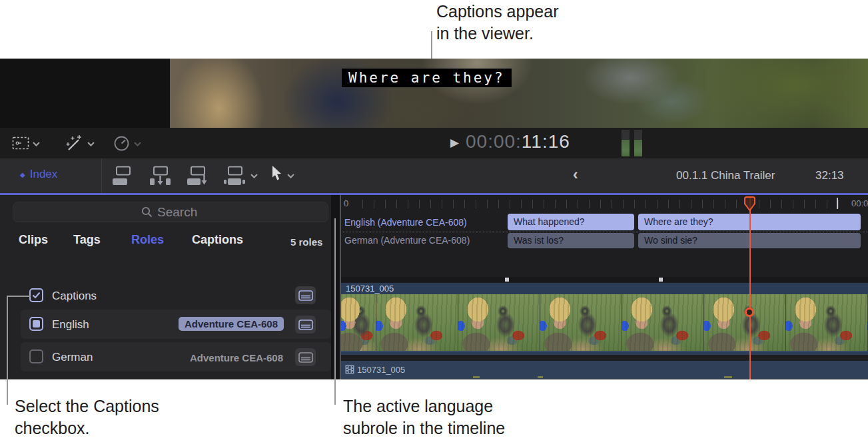 This screenshot has height=446, width=868. I want to click on callout-line-viewer, so click(432, 45).